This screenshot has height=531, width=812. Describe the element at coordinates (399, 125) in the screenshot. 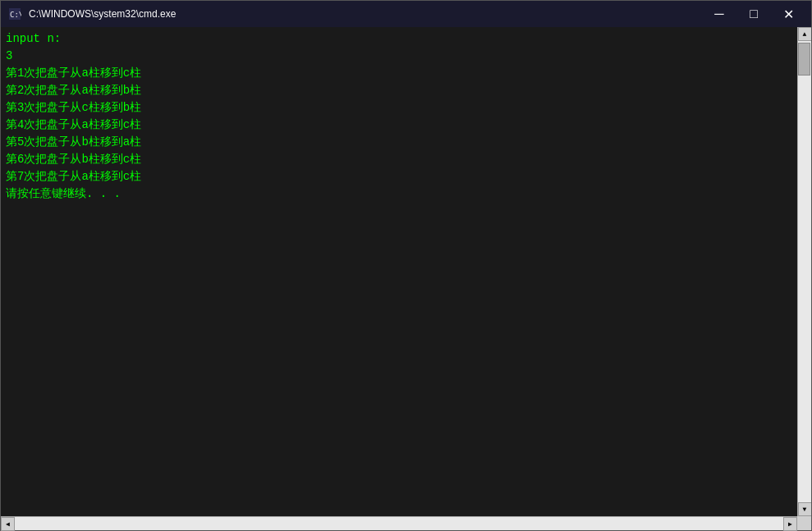

I see `console-line: 第4次把盘子从a柱移到c柱` at that location.